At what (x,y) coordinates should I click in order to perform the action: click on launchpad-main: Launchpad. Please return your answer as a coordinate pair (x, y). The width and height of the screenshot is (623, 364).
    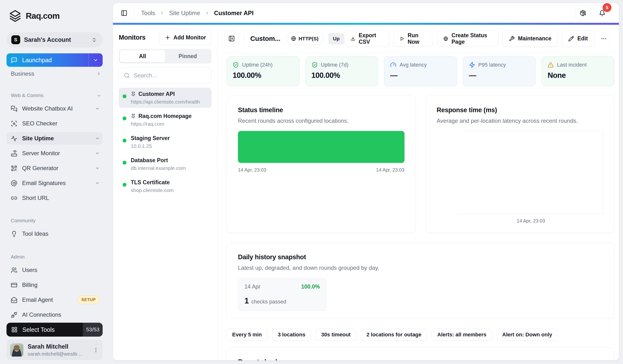
    Looking at the image, I should click on (47, 60).